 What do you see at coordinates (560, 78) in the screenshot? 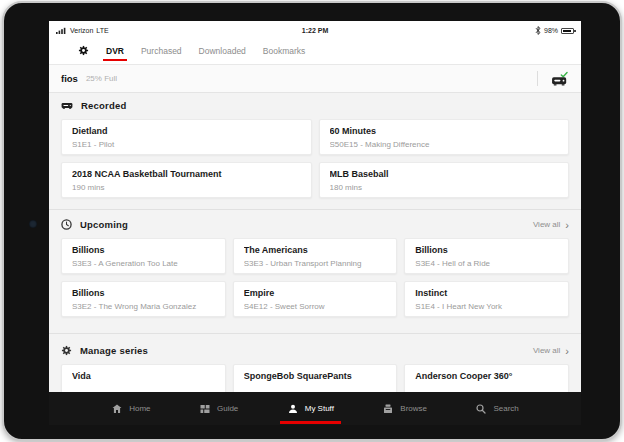
I see `dvr-box-check-icon` at bounding box center [560, 78].